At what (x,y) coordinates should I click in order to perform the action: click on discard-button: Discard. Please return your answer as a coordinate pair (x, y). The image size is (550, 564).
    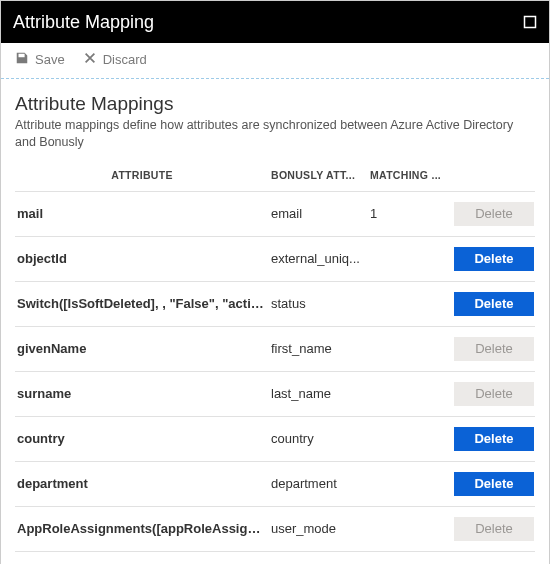
    Looking at the image, I should click on (115, 60).